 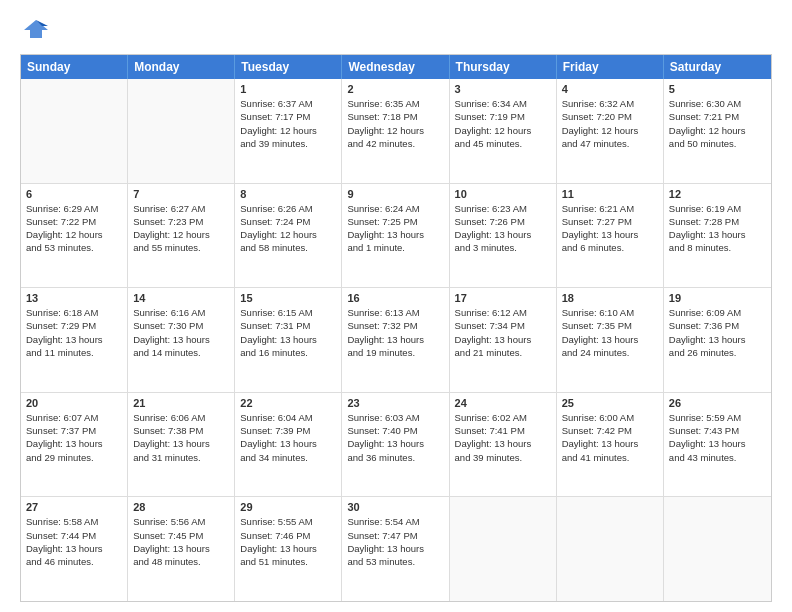 I want to click on day-info-line: Sunset: 7:28 PM, so click(x=718, y=222).